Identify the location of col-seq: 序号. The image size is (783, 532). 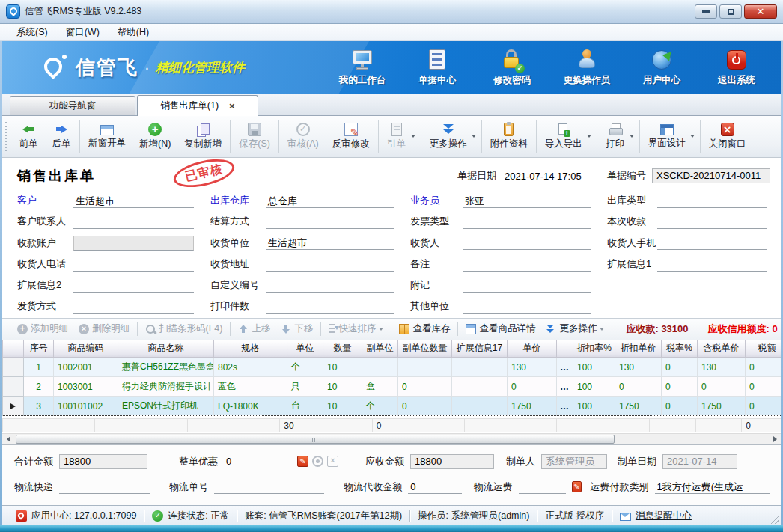
(39, 349).